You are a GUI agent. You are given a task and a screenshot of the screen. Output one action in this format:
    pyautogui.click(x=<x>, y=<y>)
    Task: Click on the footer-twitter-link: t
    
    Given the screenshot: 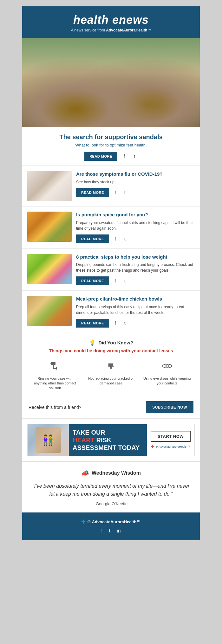 What is the action you would take?
    pyautogui.click(x=110, y=531)
    